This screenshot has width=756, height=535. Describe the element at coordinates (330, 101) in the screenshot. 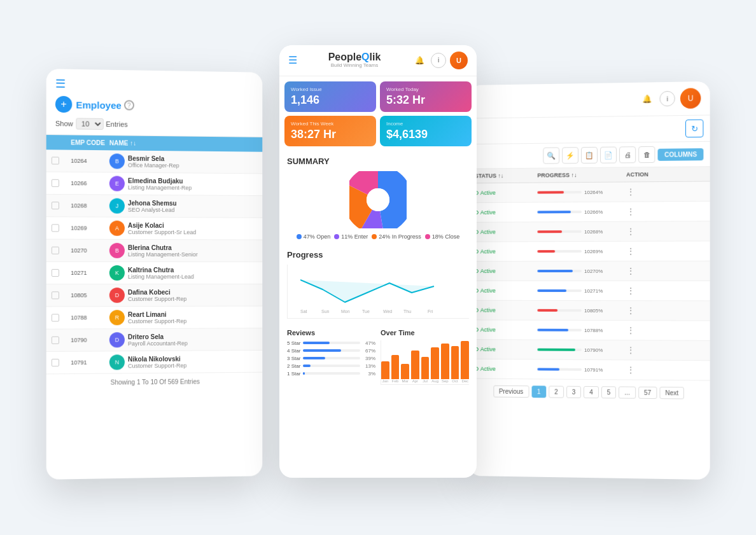

I see `stat-value: 1,146` at that location.